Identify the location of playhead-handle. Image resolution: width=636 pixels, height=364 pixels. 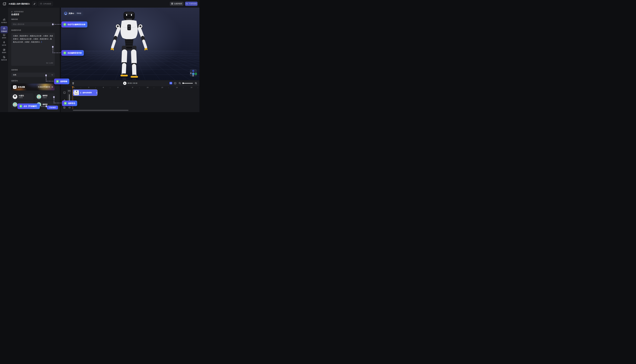
(73, 87).